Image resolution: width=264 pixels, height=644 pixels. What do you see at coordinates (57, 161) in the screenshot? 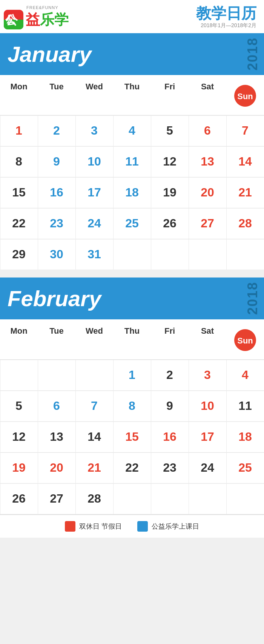
I see `jan-day-9: 9` at bounding box center [57, 161].